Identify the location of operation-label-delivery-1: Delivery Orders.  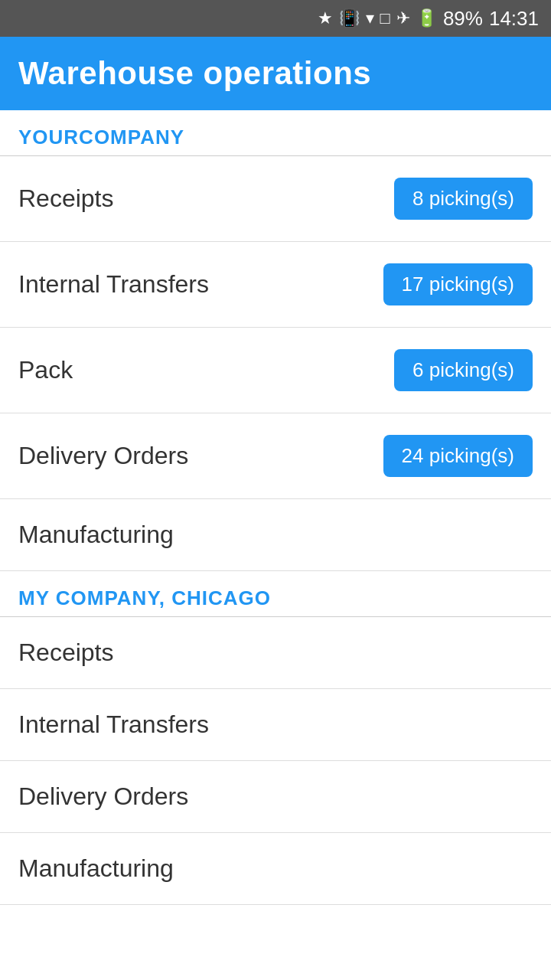
(103, 456).